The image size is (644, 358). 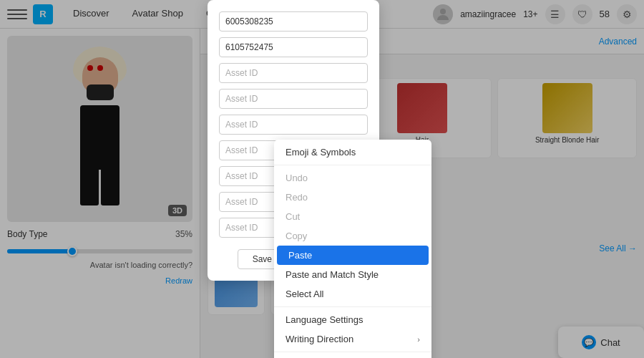 I want to click on ctx-copy: Copy, so click(x=353, y=236).